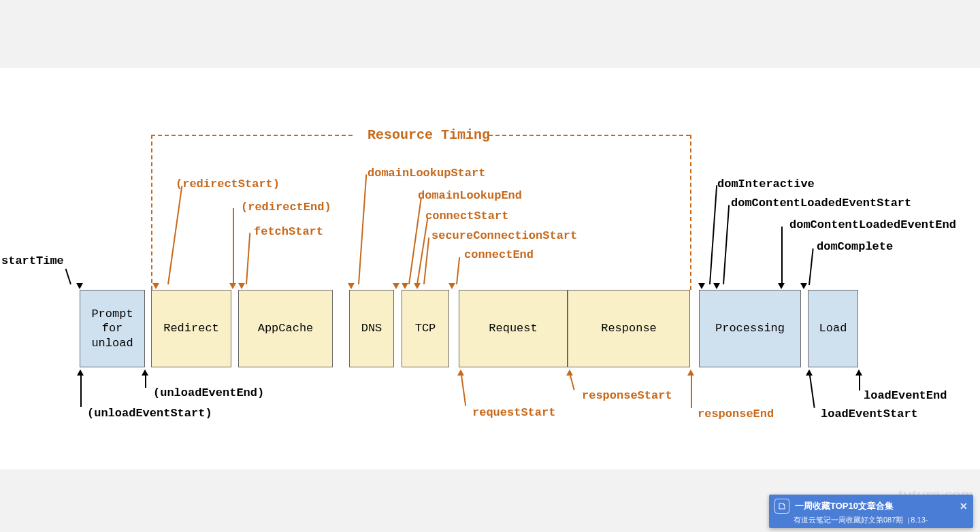 This screenshot has height=532, width=980. I want to click on label-fetchStart: fetchStart, so click(289, 231).